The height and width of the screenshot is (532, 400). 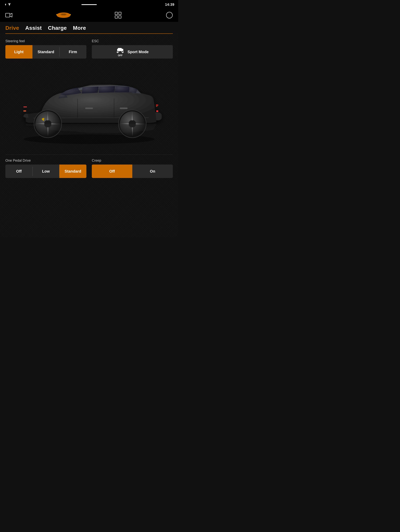 I want to click on top-controls-row: Steering feel Light Standard Firm ESC, so click(x=89, y=49).